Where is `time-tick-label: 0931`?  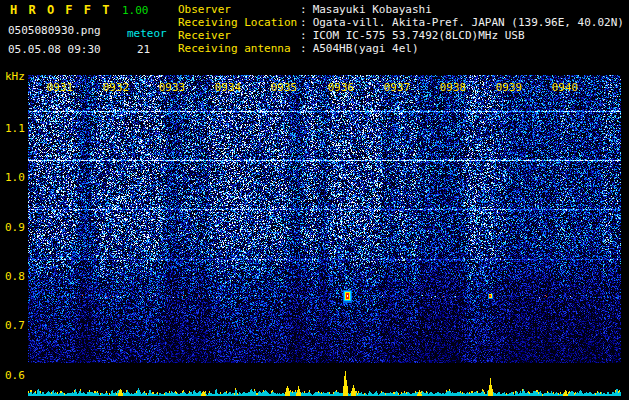 time-tick-label: 0931 is located at coordinates (60, 88).